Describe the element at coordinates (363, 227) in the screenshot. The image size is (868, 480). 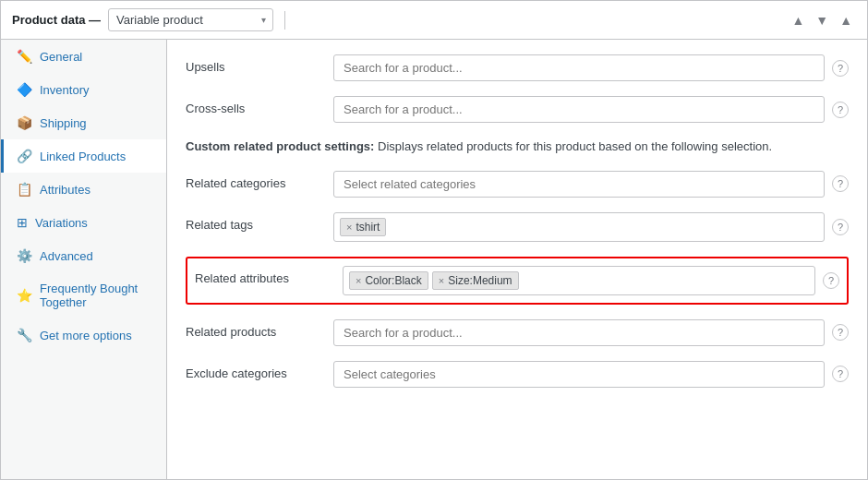
I see `tag-tshirt: × tshirt` at that location.